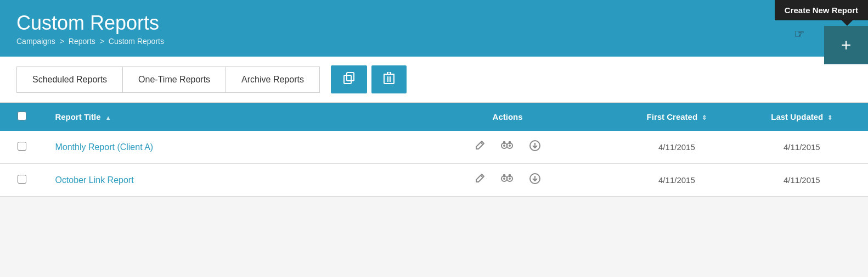  Describe the element at coordinates (94, 180) in the screenshot. I see `row2-title-link: October Link Report` at that location.